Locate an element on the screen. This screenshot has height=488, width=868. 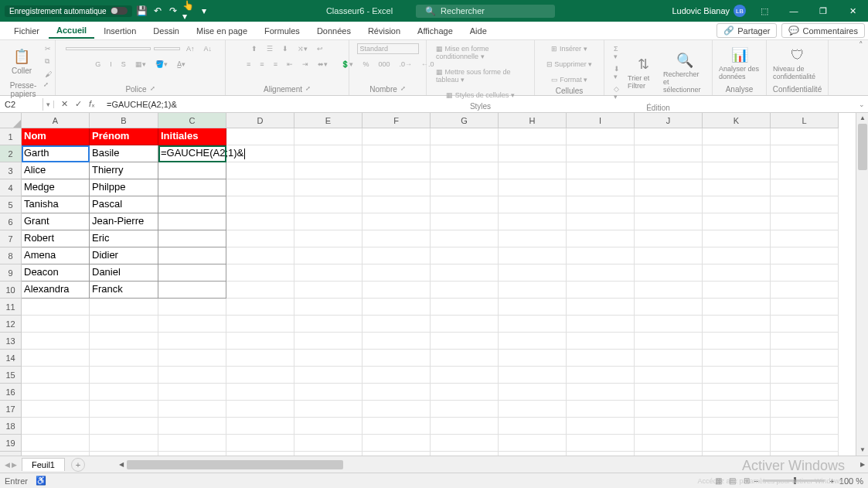
cell-H11 is located at coordinates (533, 307).